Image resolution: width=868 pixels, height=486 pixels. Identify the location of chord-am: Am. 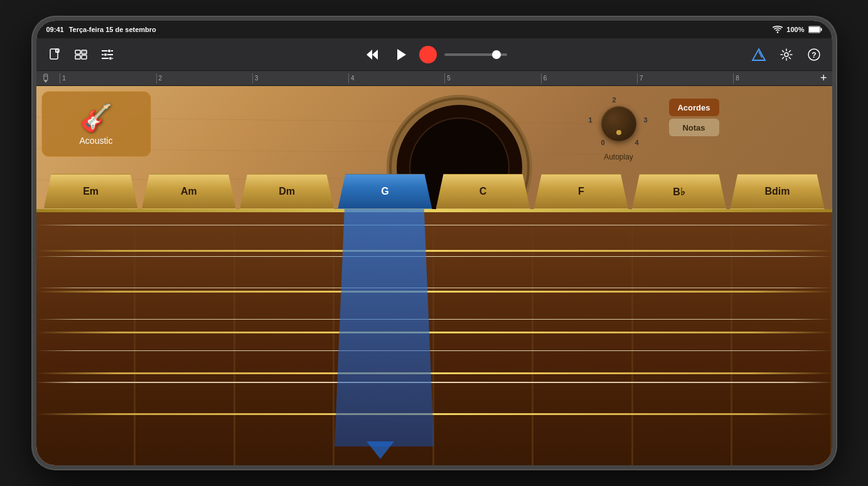
(189, 192).